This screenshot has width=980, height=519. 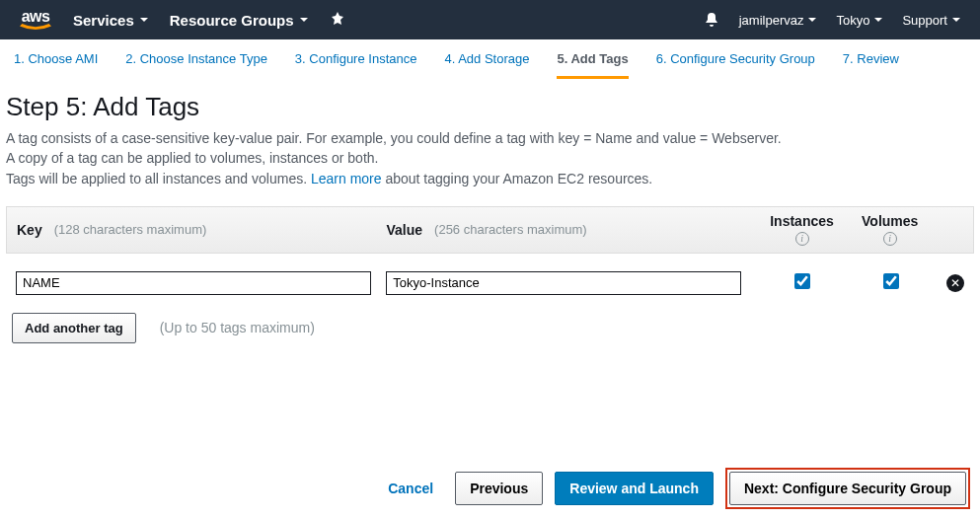 I want to click on wizard-tab-6: 6. Configure Security Group, so click(x=736, y=65).